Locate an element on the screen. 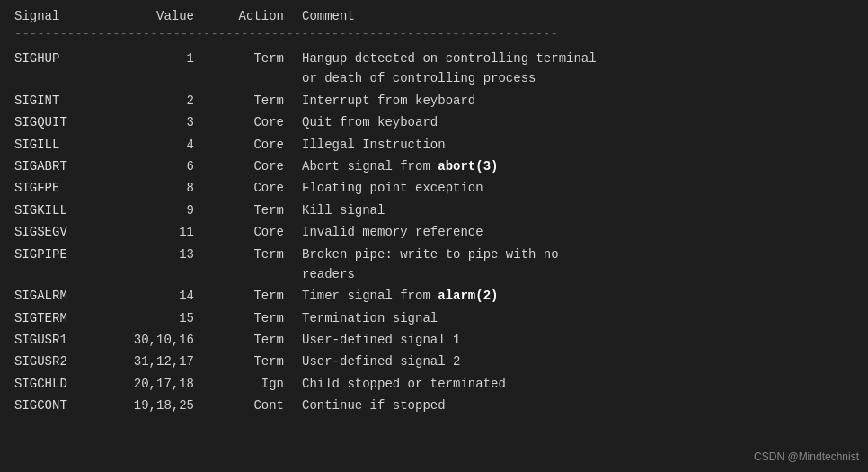 The image size is (868, 472). table-row: SIGABRT6CoreAbort signal from abort(3) is located at coordinates (434, 166).